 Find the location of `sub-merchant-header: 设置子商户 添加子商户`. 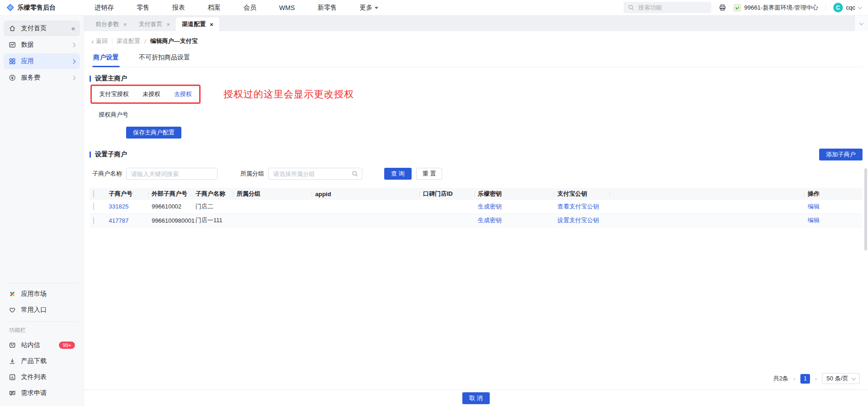

sub-merchant-header: 设置子商户 添加子商户 is located at coordinates (476, 155).